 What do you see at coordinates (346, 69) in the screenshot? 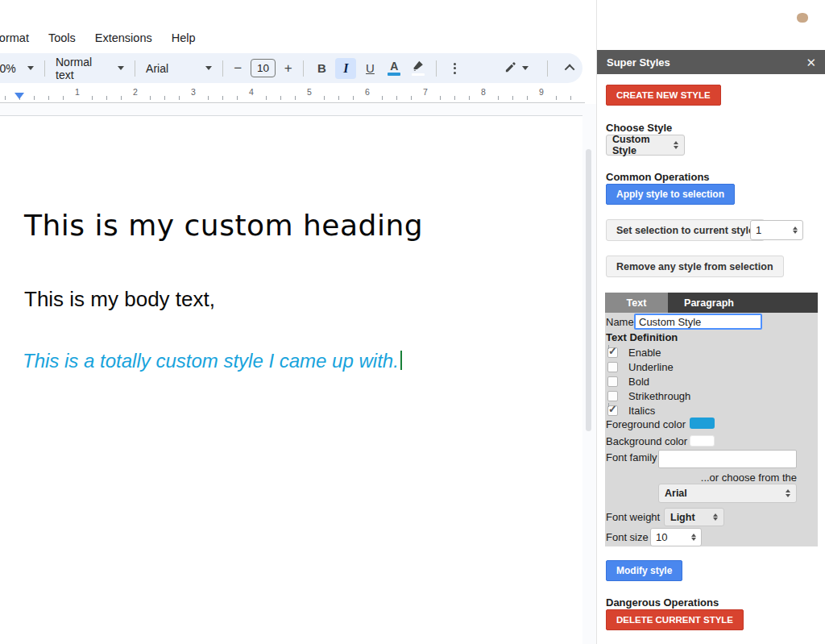
I see `italic-button-active: I` at bounding box center [346, 69].